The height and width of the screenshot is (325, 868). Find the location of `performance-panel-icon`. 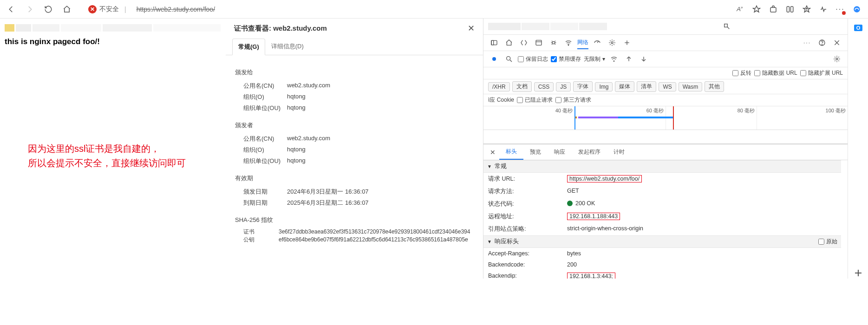

performance-panel-icon is located at coordinates (597, 43).